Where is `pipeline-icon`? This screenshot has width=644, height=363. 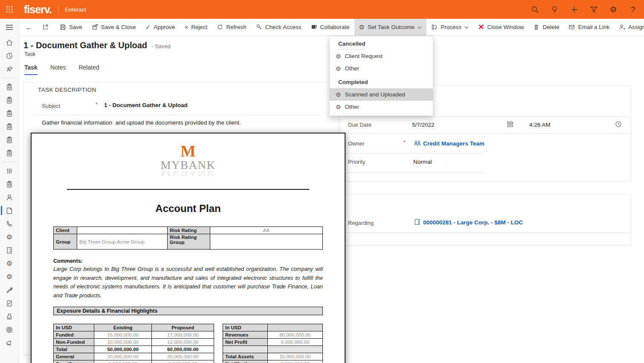 pipeline-icon is located at coordinates (9, 171).